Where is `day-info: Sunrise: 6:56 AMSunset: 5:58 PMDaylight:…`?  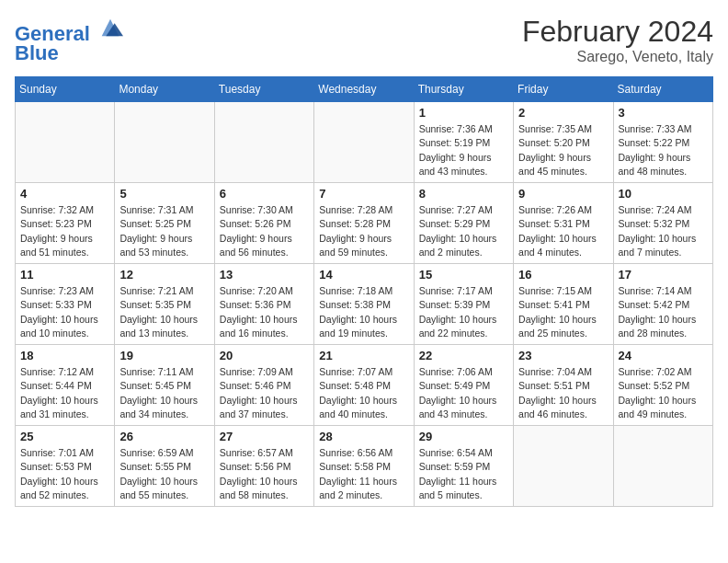 day-info: Sunrise: 6:56 AMSunset: 5:58 PMDaylight:… is located at coordinates (364, 475).